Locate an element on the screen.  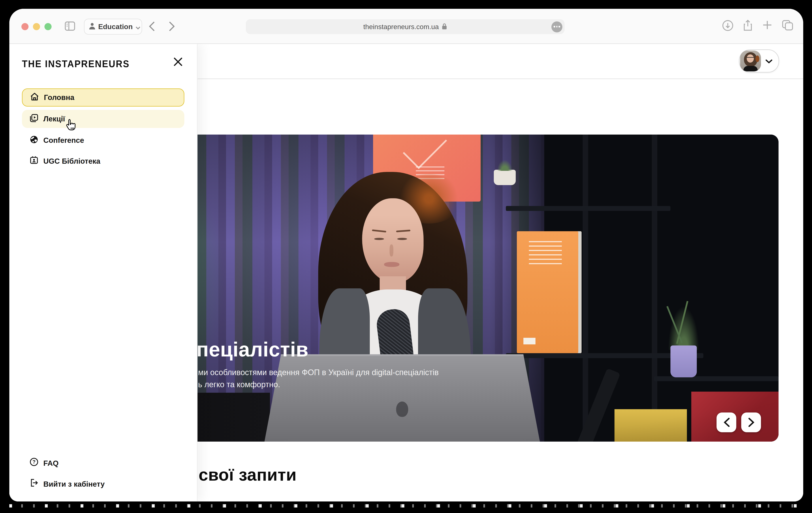
home-icon is located at coordinates (34, 98).